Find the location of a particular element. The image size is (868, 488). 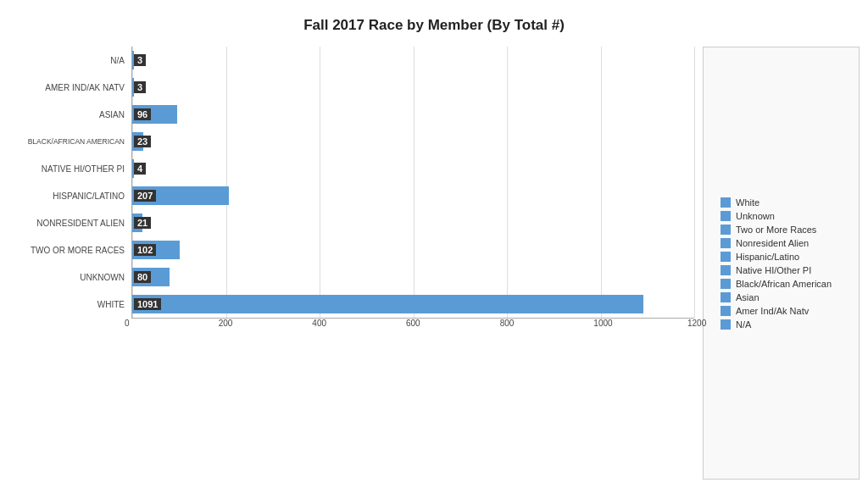

legend-label: Native HI/Other PI is located at coordinates (773, 270).